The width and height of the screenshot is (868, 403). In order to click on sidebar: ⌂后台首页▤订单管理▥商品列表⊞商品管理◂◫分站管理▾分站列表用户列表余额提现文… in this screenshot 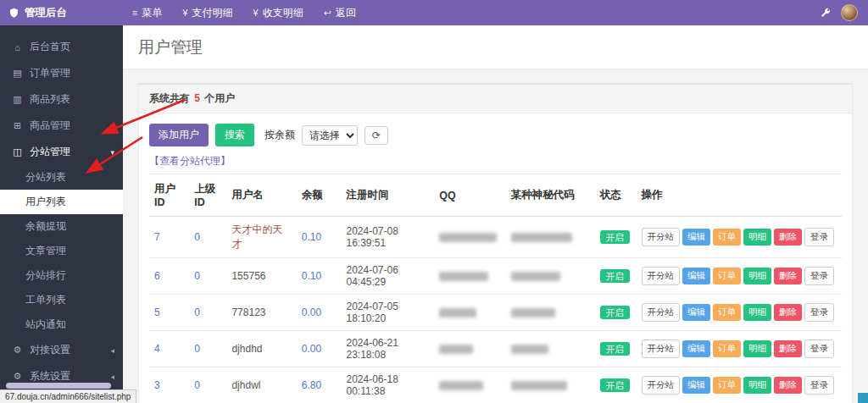, I will do `click(61, 214)`.